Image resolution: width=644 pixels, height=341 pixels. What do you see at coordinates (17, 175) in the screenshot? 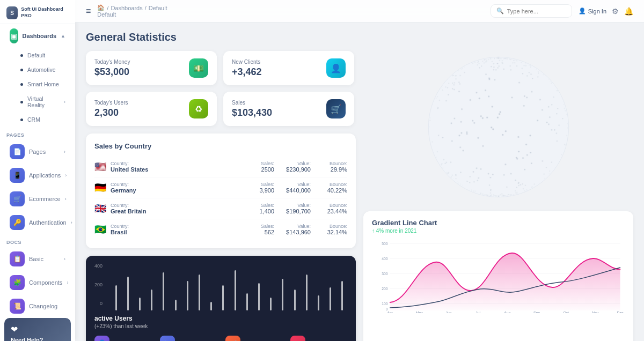
I see `applications-icon: 📱` at bounding box center [17, 175].